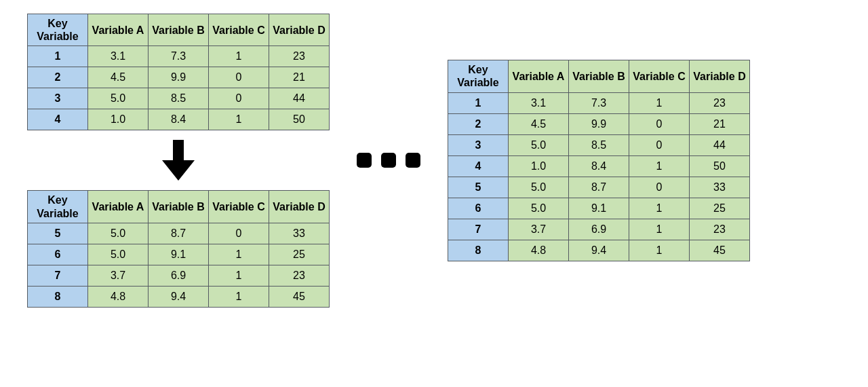 The width and height of the screenshot is (868, 387). I want to click on cell-b: 9.9, so click(179, 77).